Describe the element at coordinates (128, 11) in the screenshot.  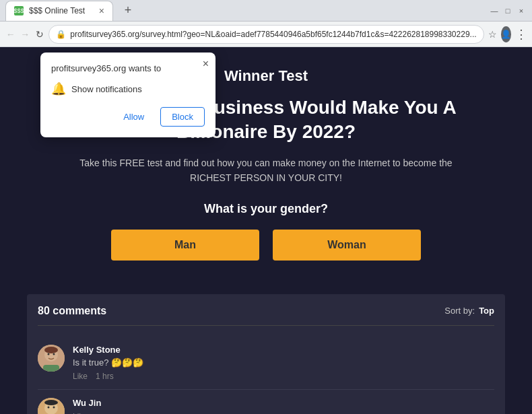
I see `new-tab-button: +` at that location.